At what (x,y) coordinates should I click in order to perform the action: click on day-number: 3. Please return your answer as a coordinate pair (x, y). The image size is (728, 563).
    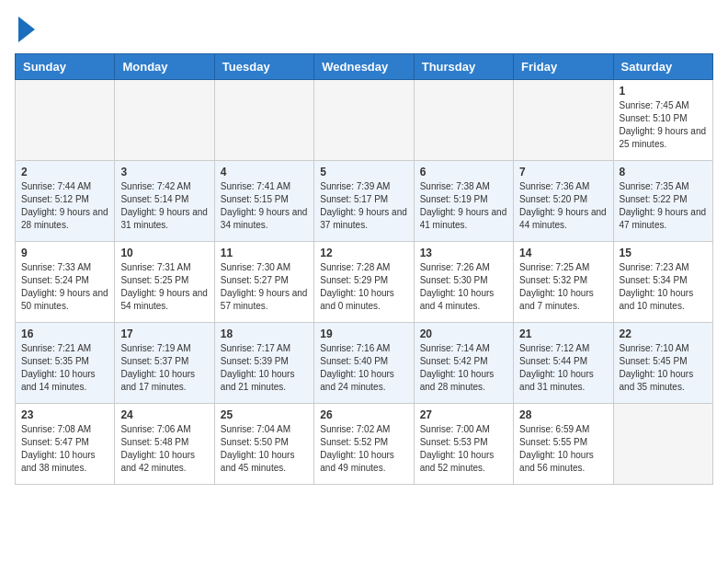
    Looking at the image, I should click on (164, 172).